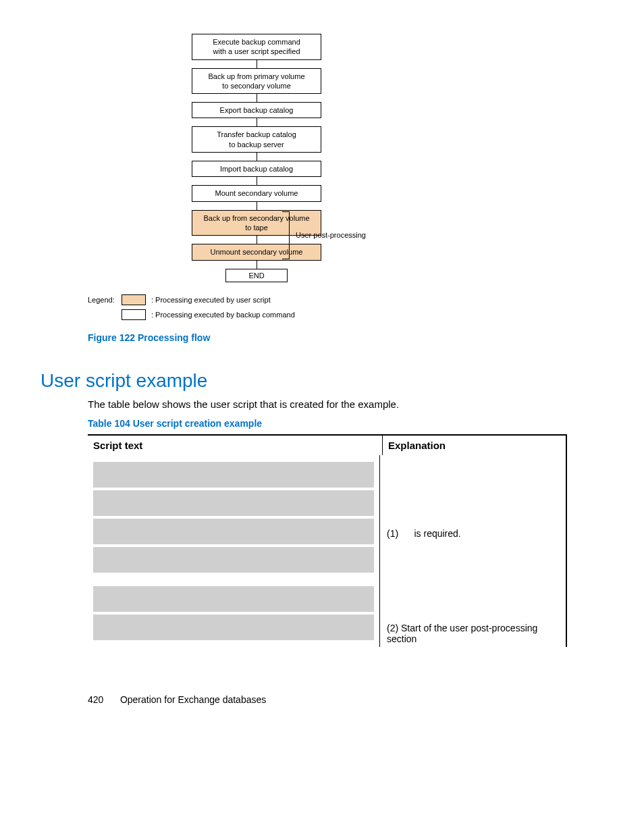 The image size is (644, 834). I want to click on footer-title: Operation for Exchange databases, so click(193, 700).